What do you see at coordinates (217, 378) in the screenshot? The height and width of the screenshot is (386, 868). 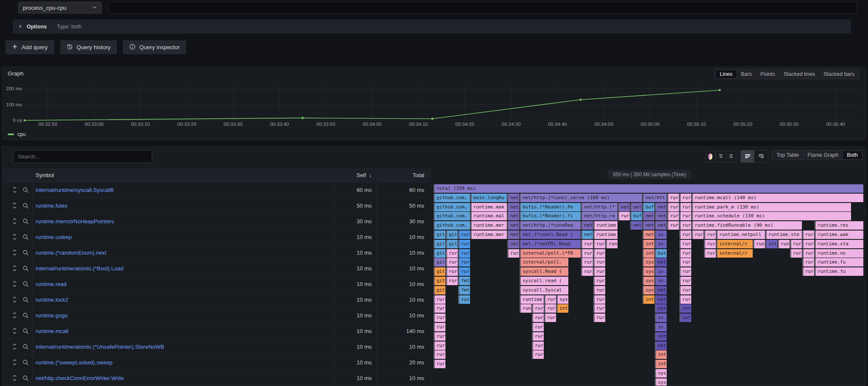 I see `table-row: net/http.checkConnErrorWriter.Write 10 m…` at bounding box center [217, 378].